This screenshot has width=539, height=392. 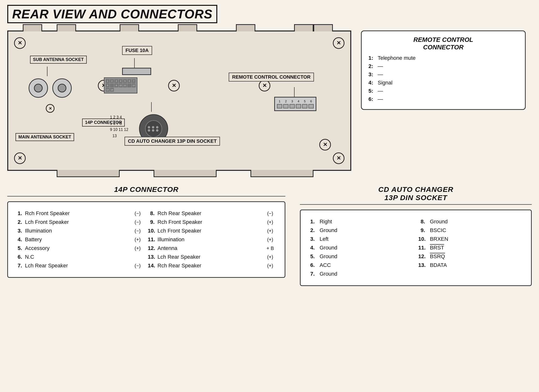 What do you see at coordinates (366, 222) in the screenshot?
I see `left-label: Right` at bounding box center [366, 222].